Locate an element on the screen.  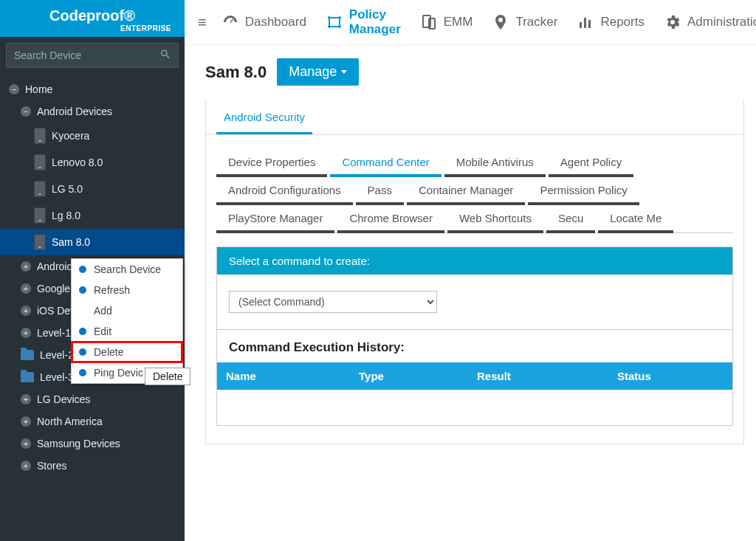
top-nav: ≡ Dashboard Policy Manager EMM Tracker is located at coordinates (470, 22).